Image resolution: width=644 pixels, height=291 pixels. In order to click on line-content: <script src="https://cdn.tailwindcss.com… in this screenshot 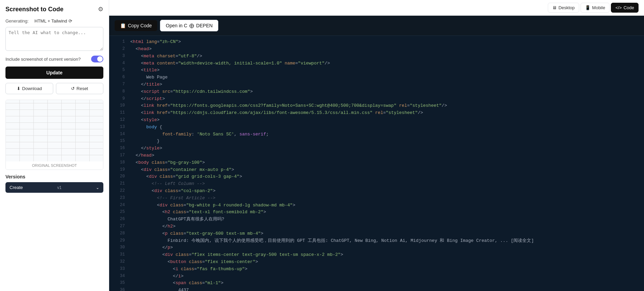, I will do `click(192, 92)`.